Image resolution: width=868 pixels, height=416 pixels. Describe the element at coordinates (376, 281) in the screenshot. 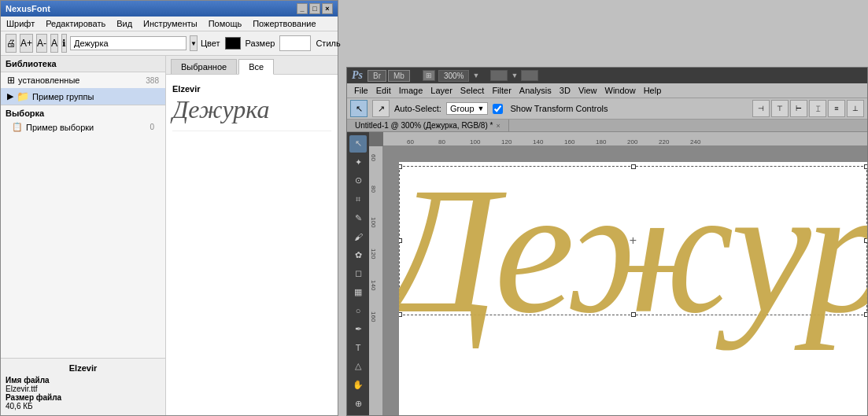

I see `ruler-left-marks: 60 80 100 120 140 160` at that location.